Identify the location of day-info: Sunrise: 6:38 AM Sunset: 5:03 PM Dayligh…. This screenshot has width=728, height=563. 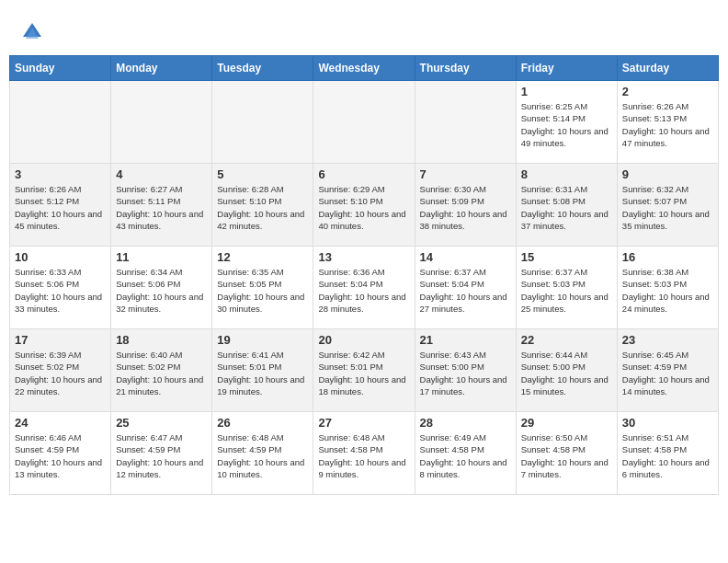
(667, 291).